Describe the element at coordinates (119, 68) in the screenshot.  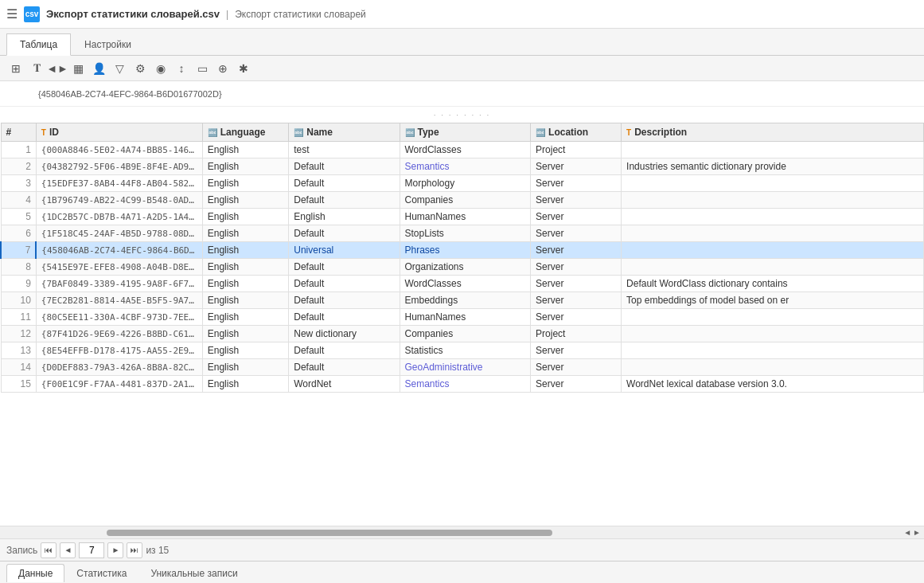
I see `toolbar-btn-filter: ▽` at that location.